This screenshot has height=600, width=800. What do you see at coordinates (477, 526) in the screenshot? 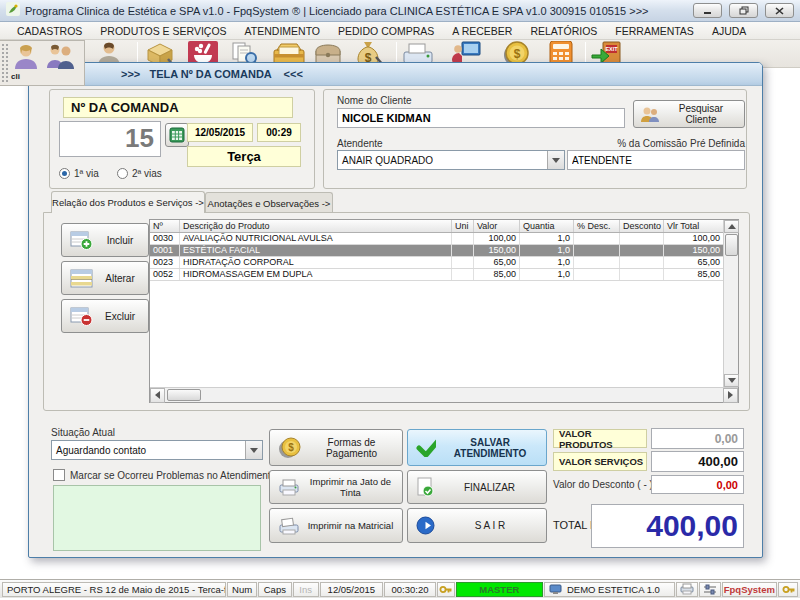
I see `exit-dialog-button: S A I R` at bounding box center [477, 526].